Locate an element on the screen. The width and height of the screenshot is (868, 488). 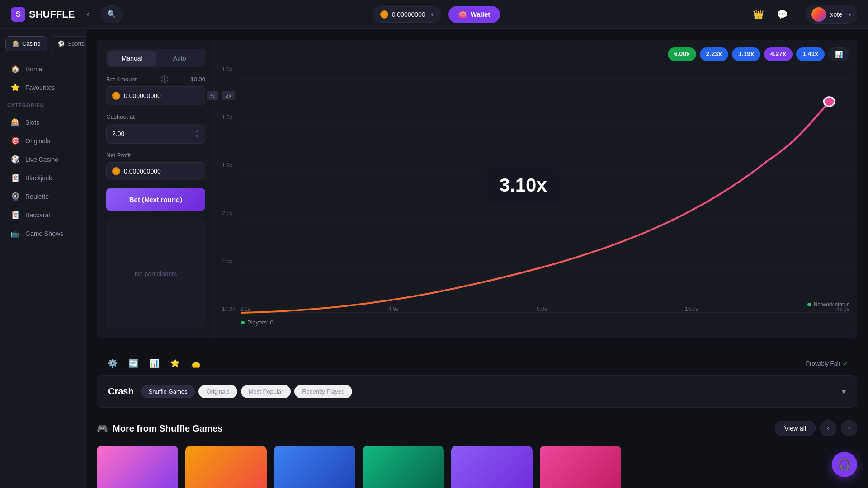
y-label-1: 4.5x is located at coordinates (231, 261).